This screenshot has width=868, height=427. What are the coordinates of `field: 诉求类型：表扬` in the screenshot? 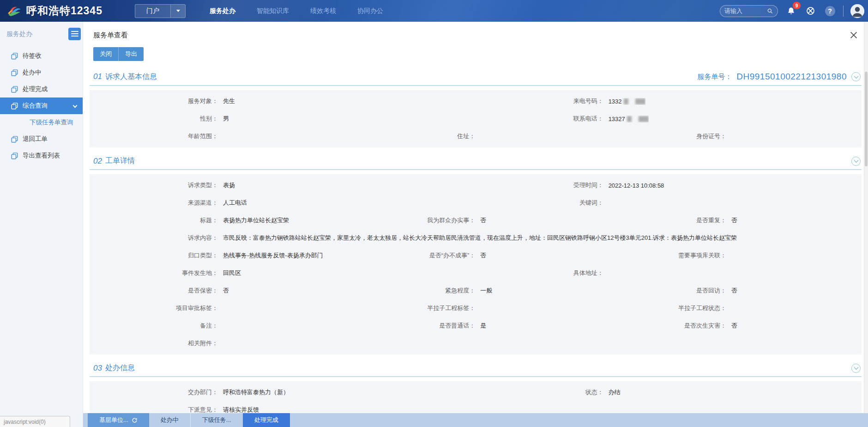 It's located at (329, 185).